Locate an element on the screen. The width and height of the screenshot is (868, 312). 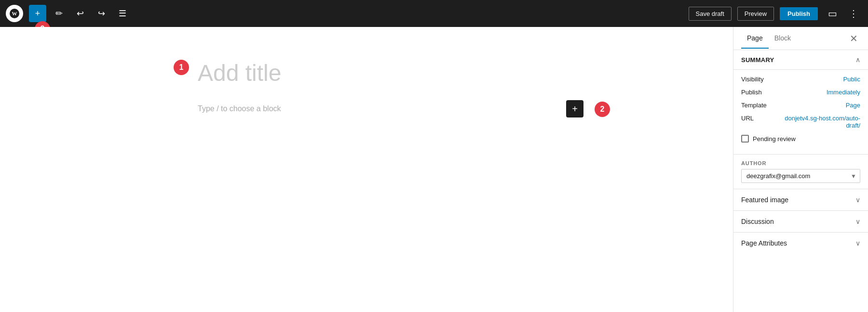
settings-icon: ▭ is located at coordinates (832, 13).